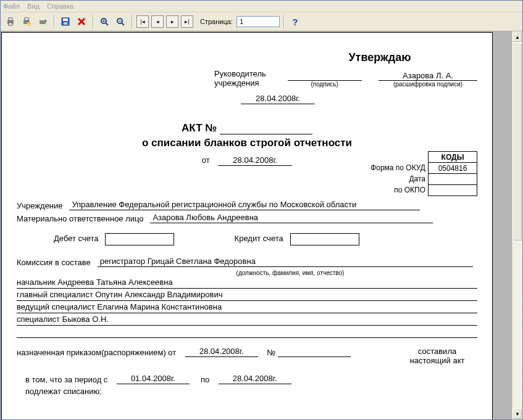 This screenshot has height=420, width=523. What do you see at coordinates (247, 283) in the screenshot?
I see `committee-member-1: начальник Андреева Татьяна Алексеевна` at bounding box center [247, 283].